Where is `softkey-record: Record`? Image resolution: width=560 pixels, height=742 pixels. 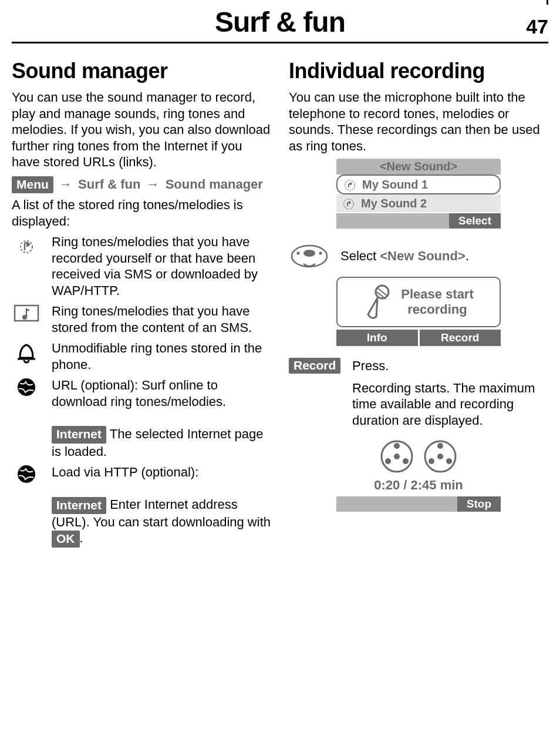 softkey-record: Record is located at coordinates (460, 338).